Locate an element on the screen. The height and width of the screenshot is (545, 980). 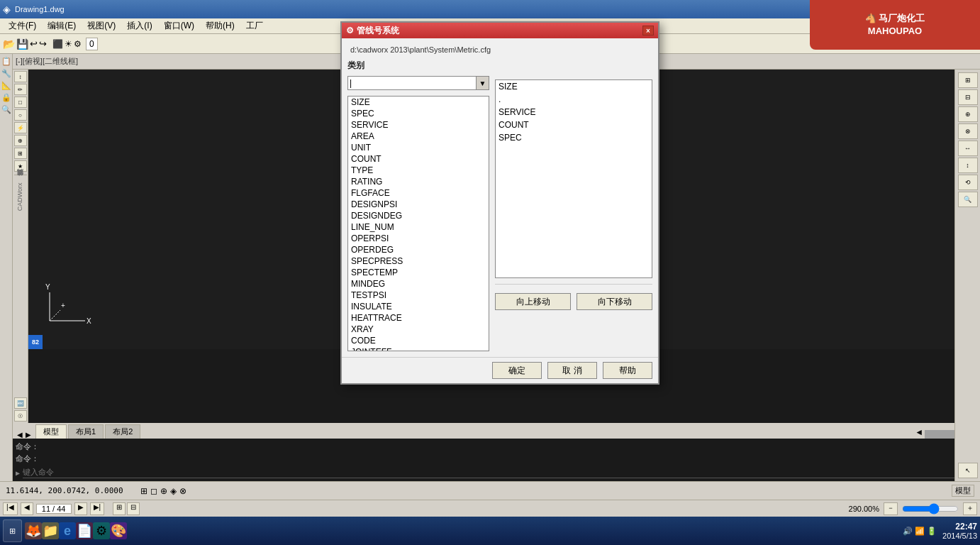
menu-factory: 工厂 is located at coordinates (255, 26).